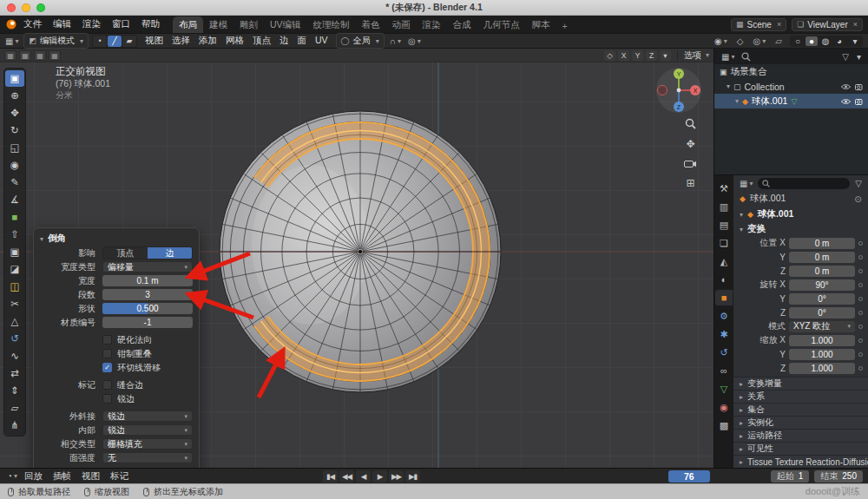 The width and height of the screenshot is (868, 499). Describe the element at coordinates (15, 356) in the screenshot. I see `tool-smooth-icon: ∿` at that location.